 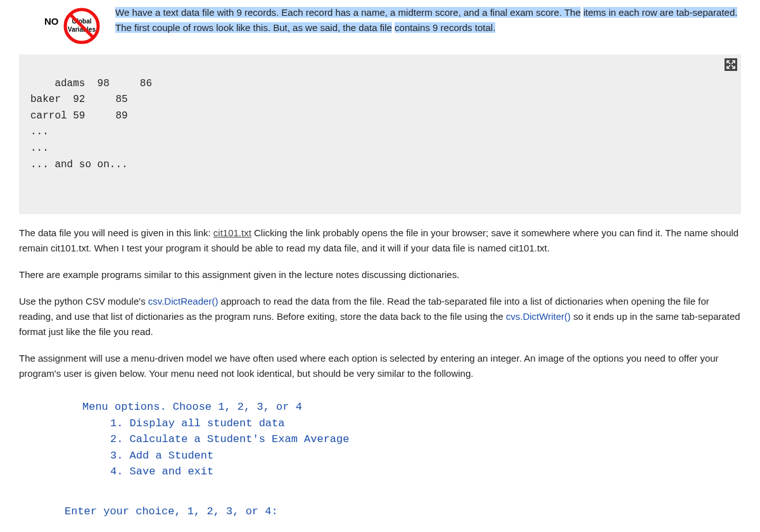 I want to click on dictwriter-ref: cvs.DictWriter(), so click(x=538, y=317).